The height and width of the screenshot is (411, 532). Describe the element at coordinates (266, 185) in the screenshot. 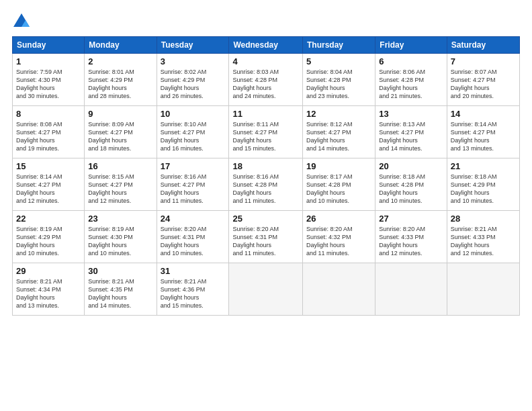

I see `calendar-cell: 18 Sunrise: 8:16 AMSunset: 4:28 PMDaylig…` at that location.